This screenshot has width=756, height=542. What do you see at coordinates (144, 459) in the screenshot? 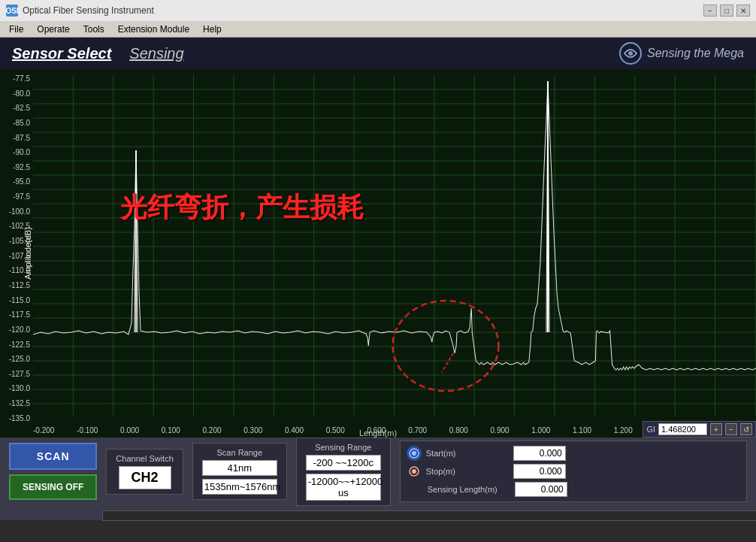
I see `channel-switch-label: Channel Switch` at bounding box center [144, 459].